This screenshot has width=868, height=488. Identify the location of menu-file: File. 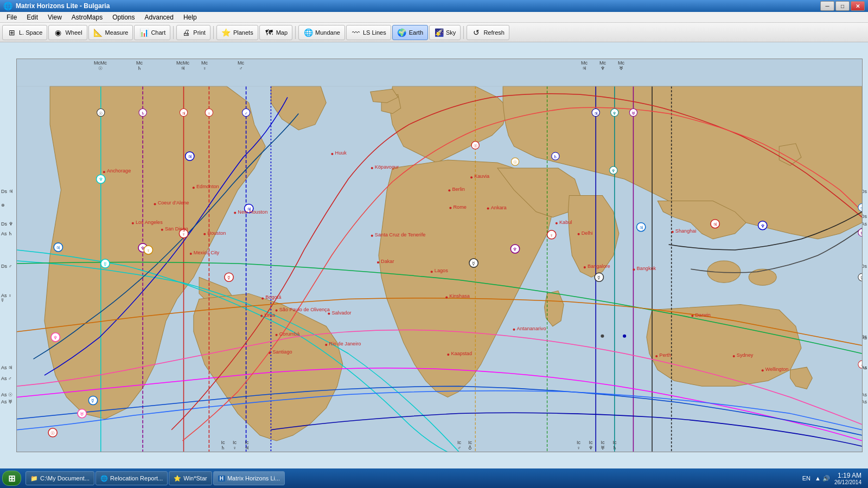
(12, 17).